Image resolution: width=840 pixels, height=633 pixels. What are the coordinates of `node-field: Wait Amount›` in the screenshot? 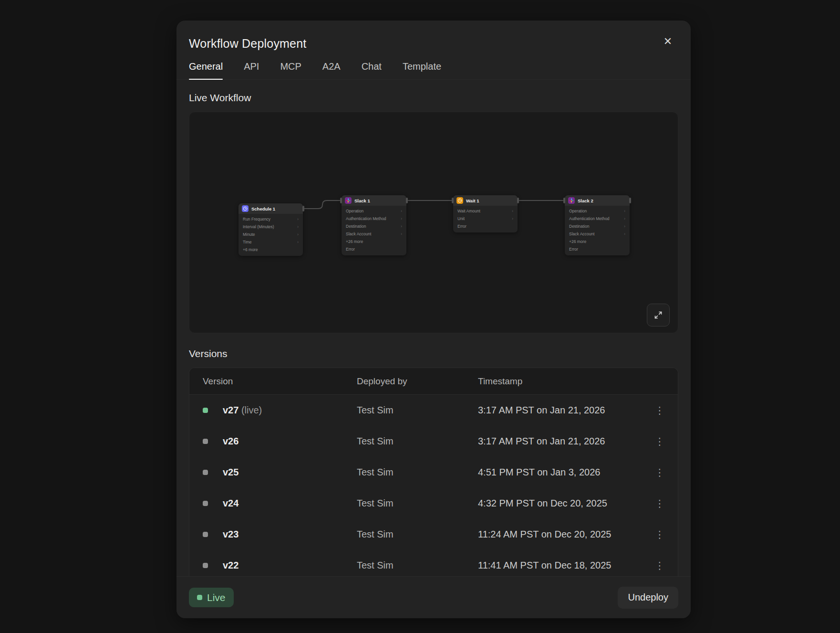 It's located at (486, 211).